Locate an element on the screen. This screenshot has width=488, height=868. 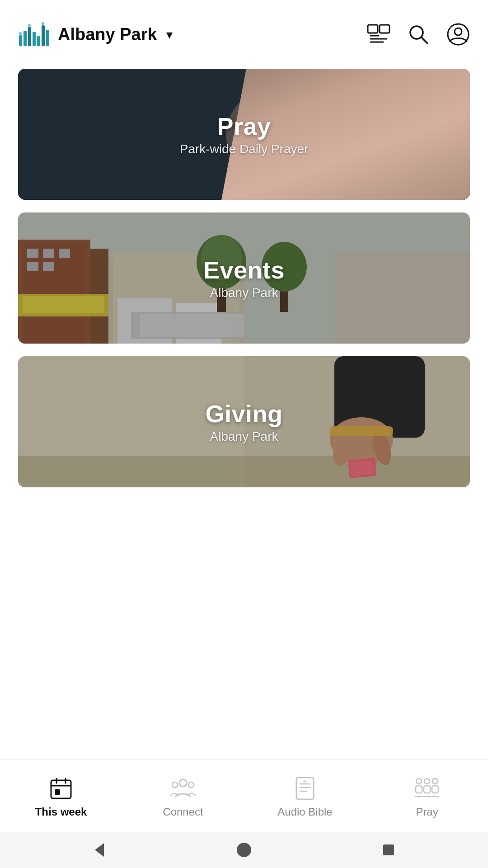
connect-label: Connect is located at coordinates (183, 812).